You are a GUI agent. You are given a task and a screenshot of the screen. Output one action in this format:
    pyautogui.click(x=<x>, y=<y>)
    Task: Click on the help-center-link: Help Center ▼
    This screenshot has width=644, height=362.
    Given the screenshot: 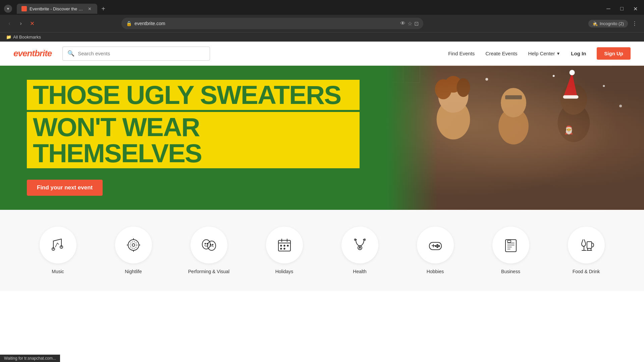 What is the action you would take?
    pyautogui.click(x=544, y=54)
    